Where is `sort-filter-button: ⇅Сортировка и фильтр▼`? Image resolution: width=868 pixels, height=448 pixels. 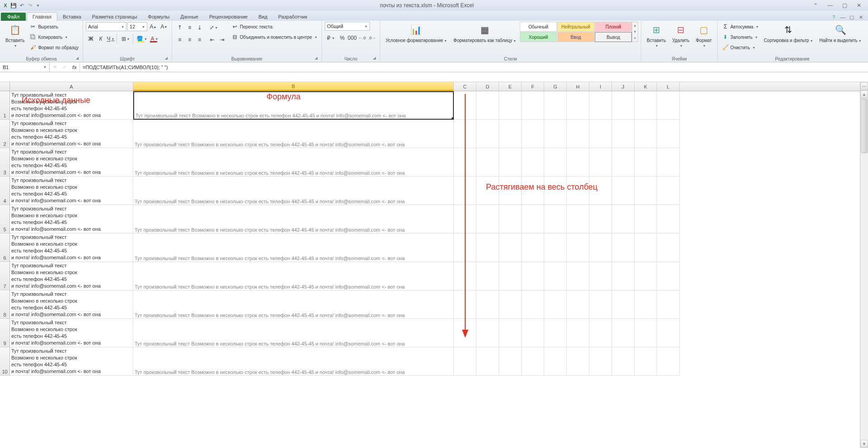
sort-filter-button: ⇅Сортировка и фильтр▼ is located at coordinates (789, 33).